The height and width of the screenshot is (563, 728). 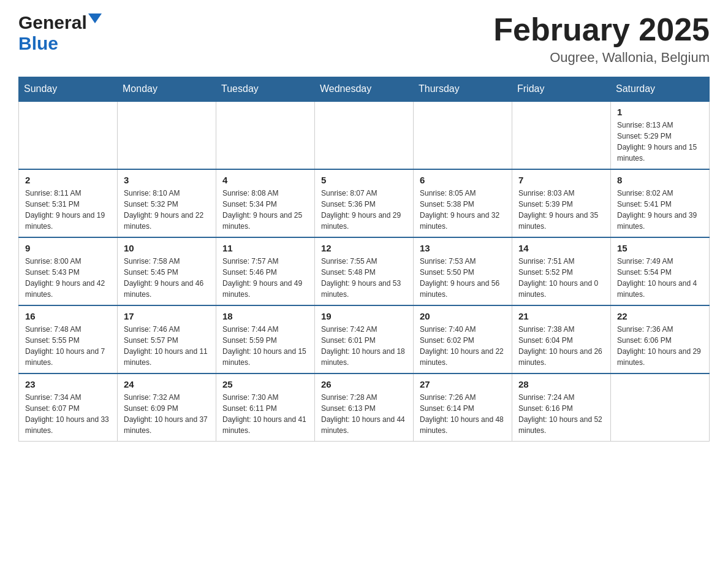 What do you see at coordinates (561, 340) in the screenshot?
I see `calendar-day-cell: 21Sunrise: 7:38 AMSunset: 6:04 PMDayligh…` at bounding box center [561, 340].